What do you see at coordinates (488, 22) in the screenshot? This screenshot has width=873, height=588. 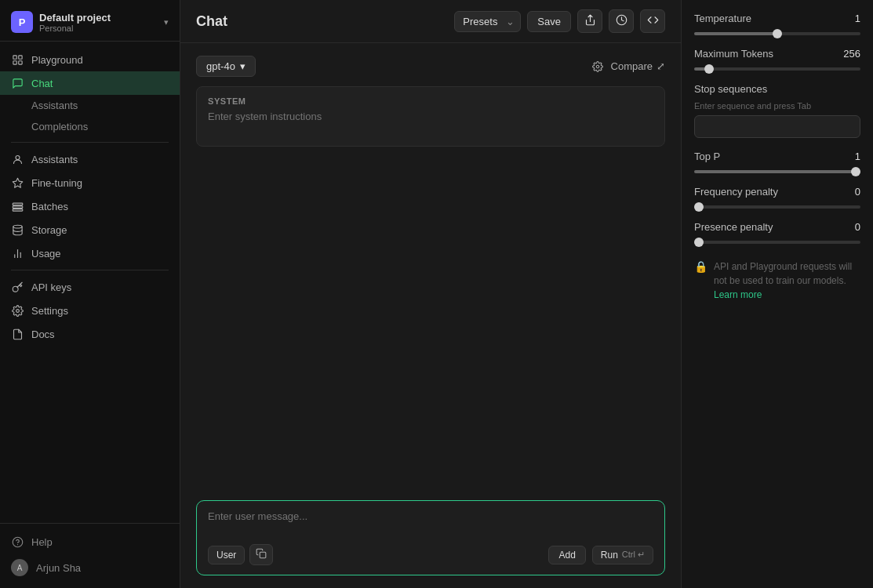 I see `presets-wrapper: Presets` at bounding box center [488, 22].